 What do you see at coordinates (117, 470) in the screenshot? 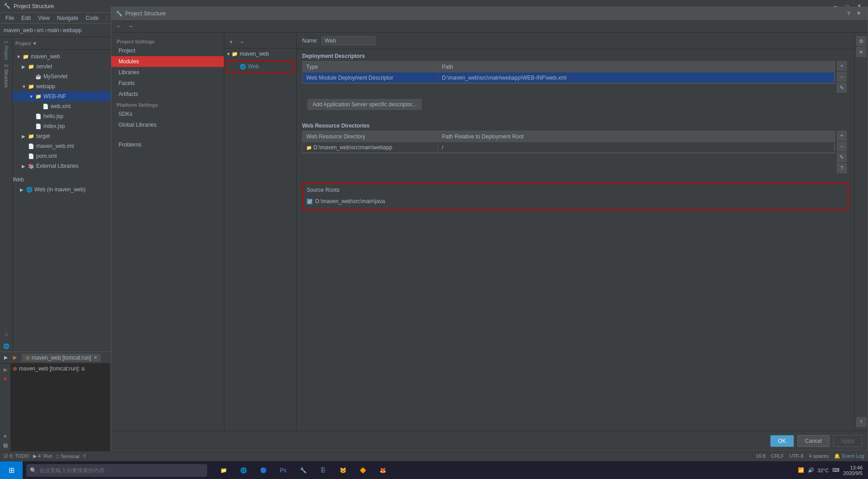
I see `taskbar-search-bar: 🔍` at bounding box center [117, 470].